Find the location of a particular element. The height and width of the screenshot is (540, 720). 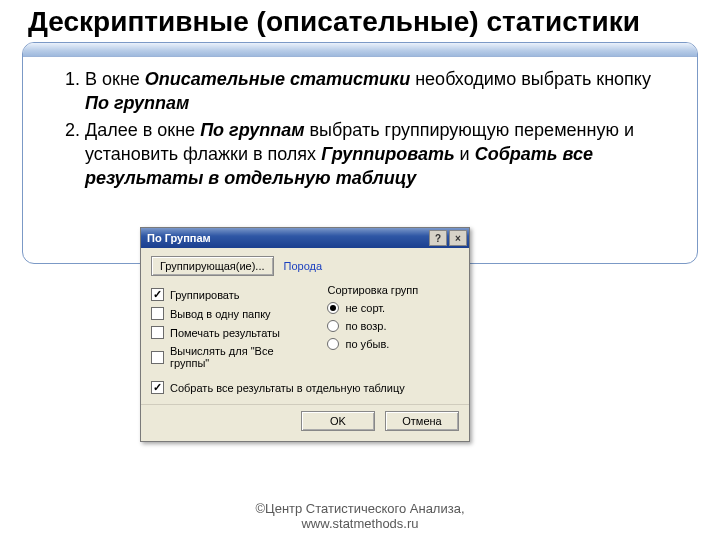

slide-title: Дескриптивные (описательные) статистики is located at coordinates (374, 22).